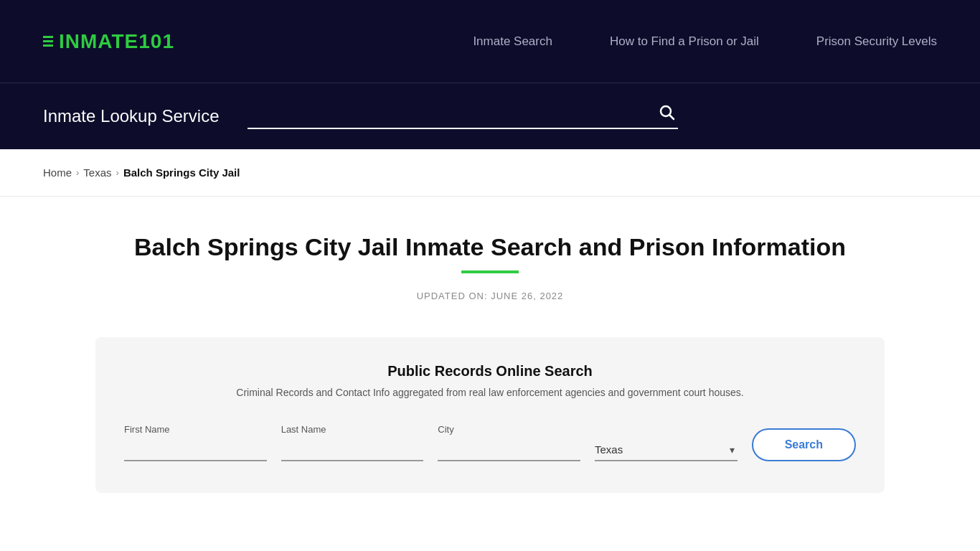  What do you see at coordinates (490, 272) in the screenshot?
I see `title-underline` at bounding box center [490, 272].